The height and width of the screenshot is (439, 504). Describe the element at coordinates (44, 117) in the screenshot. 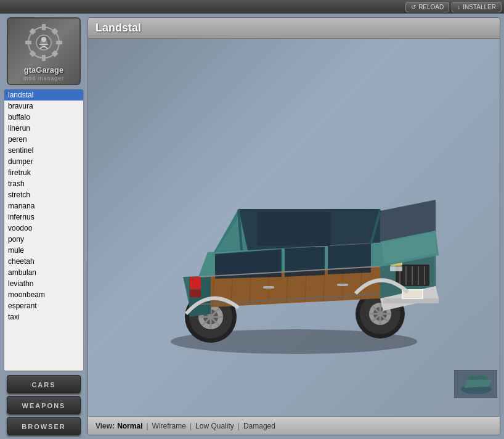

I see `list-item: buffalo` at that location.